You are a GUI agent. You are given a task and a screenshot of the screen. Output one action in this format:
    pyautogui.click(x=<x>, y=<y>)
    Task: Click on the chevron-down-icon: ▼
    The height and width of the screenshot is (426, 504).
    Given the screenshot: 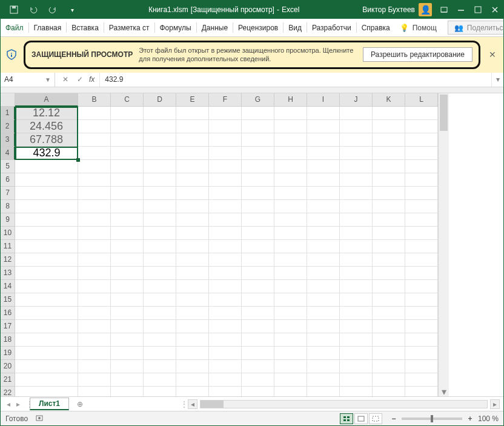 What is the action you would take?
    pyautogui.click(x=48, y=80)
    